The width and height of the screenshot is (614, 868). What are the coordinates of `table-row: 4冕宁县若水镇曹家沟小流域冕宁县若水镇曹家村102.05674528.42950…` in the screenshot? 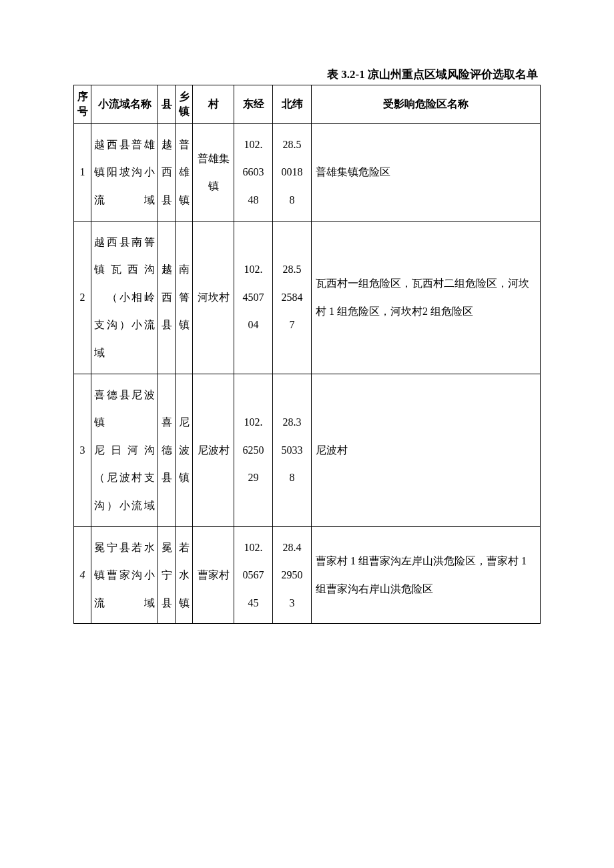 It's located at (307, 575).